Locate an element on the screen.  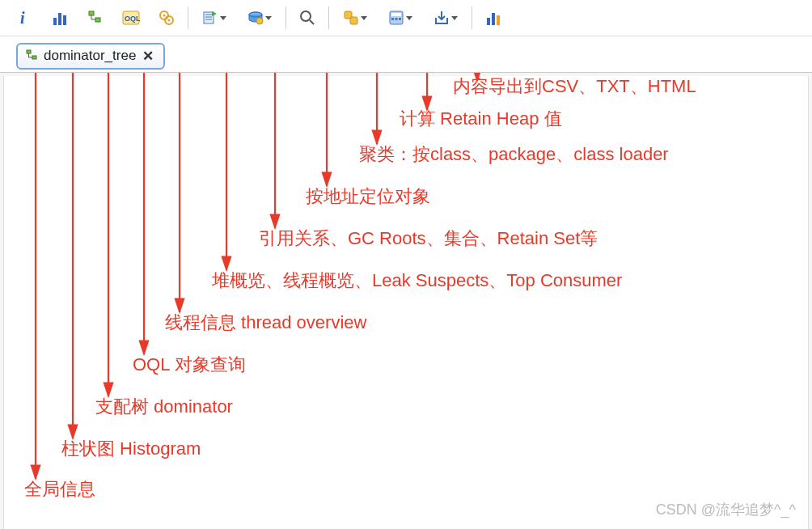
dominator-tree-button is located at coordinates (95, 18).